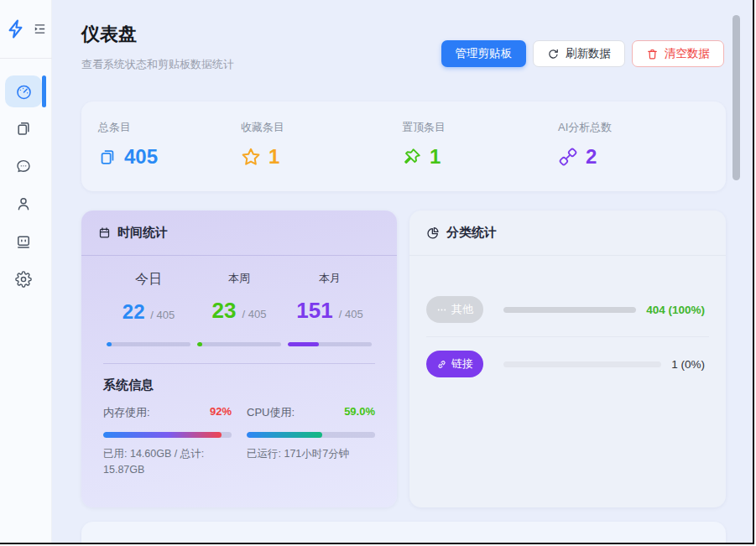 The width and height of the screenshot is (756, 546). I want to click on period-value: 22, so click(134, 312).